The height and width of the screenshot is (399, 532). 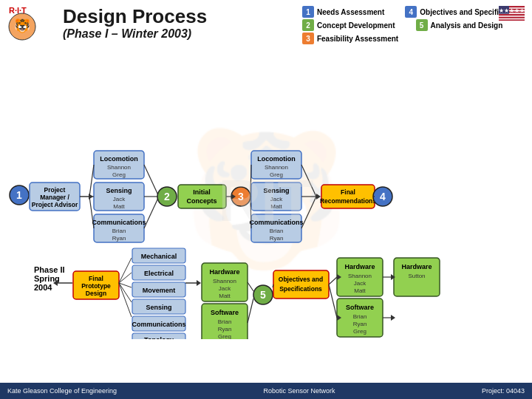 I want to click on svg-text: Objectives and, so click(x=301, y=279).